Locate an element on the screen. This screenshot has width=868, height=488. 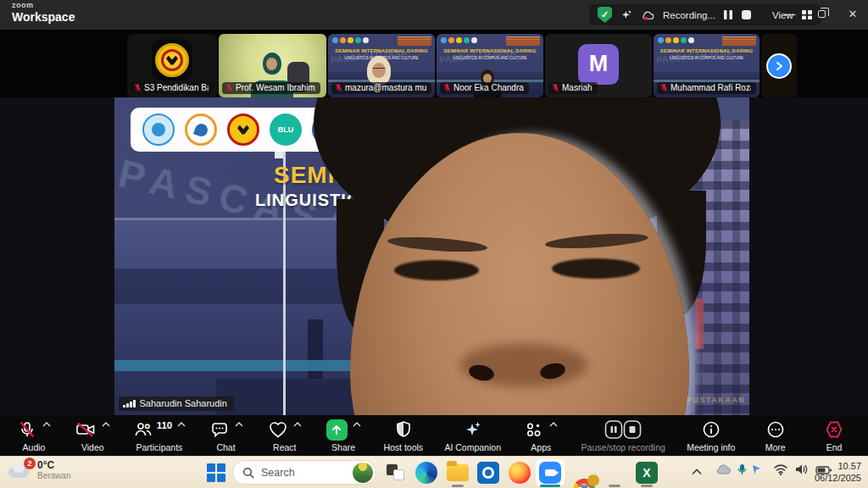
security-shield-icon: ✓ is located at coordinates (605, 15).